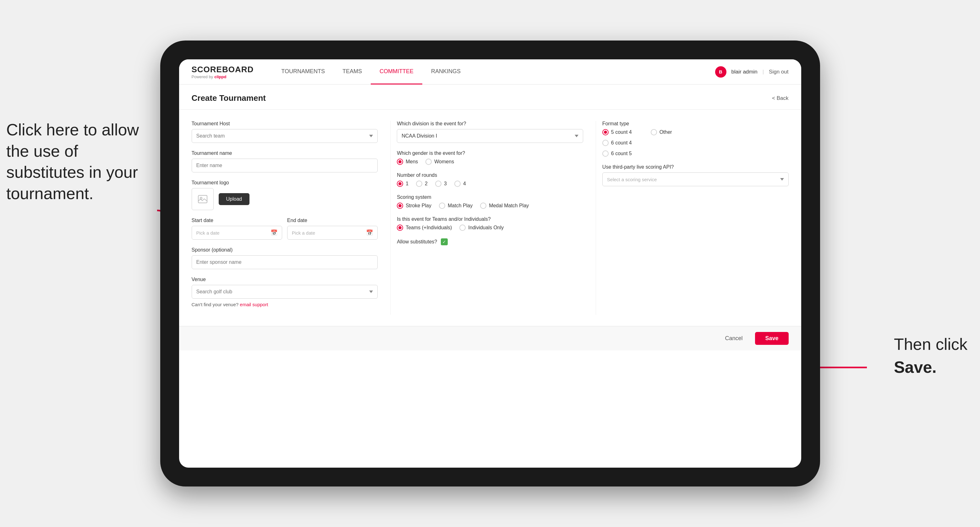  Describe the element at coordinates (695, 143) in the screenshot. I see `format-6count4: 6 count 4` at that location.